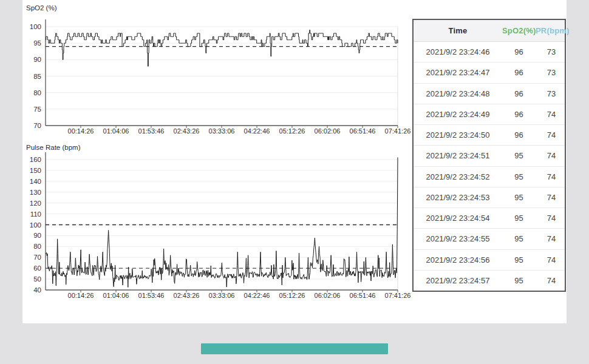 This screenshot has width=589, height=364. What do you see at coordinates (38, 43) in the screenshot?
I see `svg-text: 95` at bounding box center [38, 43].